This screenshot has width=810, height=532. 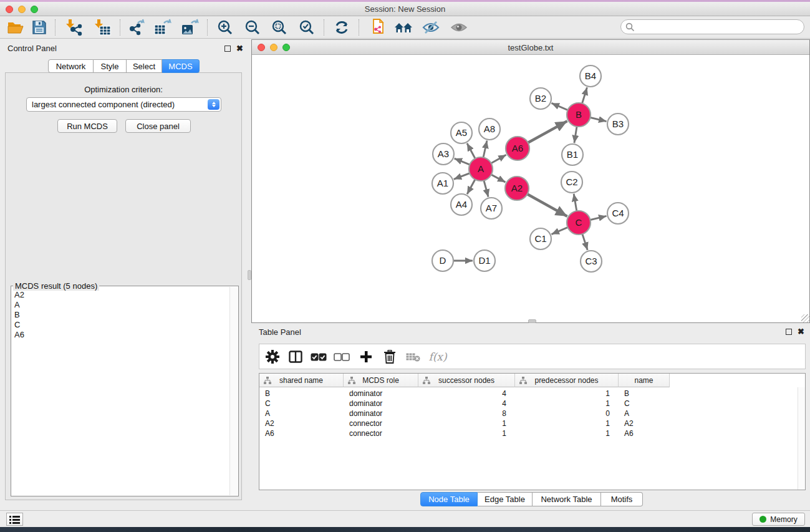 What do you see at coordinates (233, 391) in the screenshot?
I see `result-scrollbar` at bounding box center [233, 391].